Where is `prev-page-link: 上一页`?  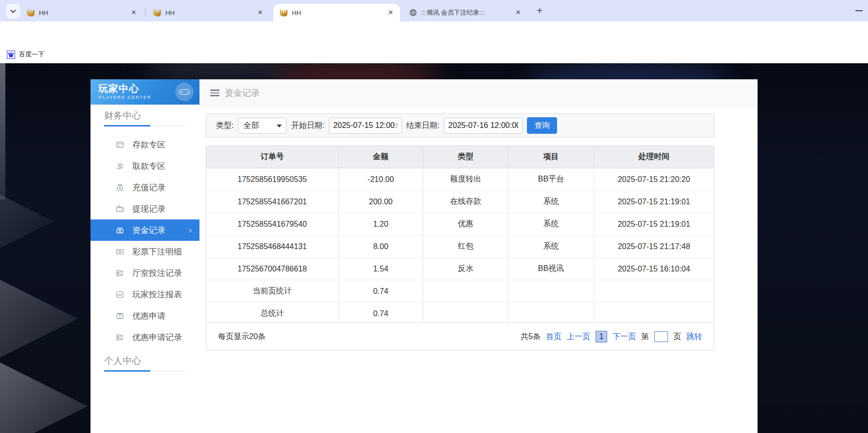 prev-page-link: 上一页 is located at coordinates (579, 337).